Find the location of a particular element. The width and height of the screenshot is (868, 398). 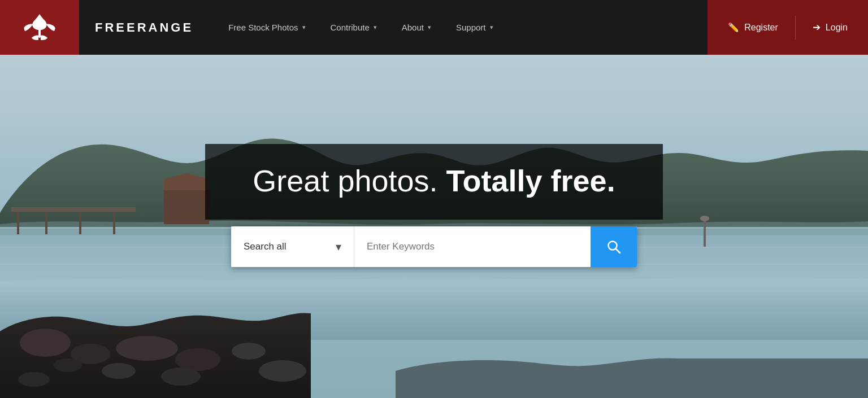

nav-item-contribute: Contribute ▾ is located at coordinates (354, 27).